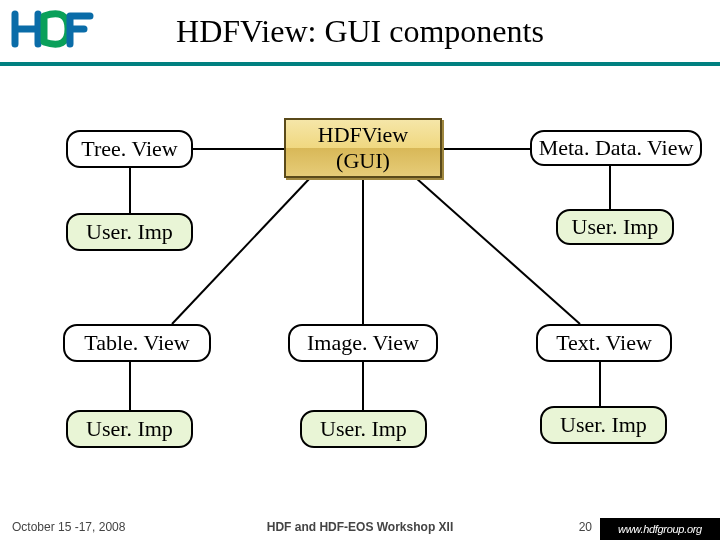 The image size is (720, 540). Describe the element at coordinates (615, 227) in the screenshot. I see `node-user-imp-top-right: User. Imp` at that location.